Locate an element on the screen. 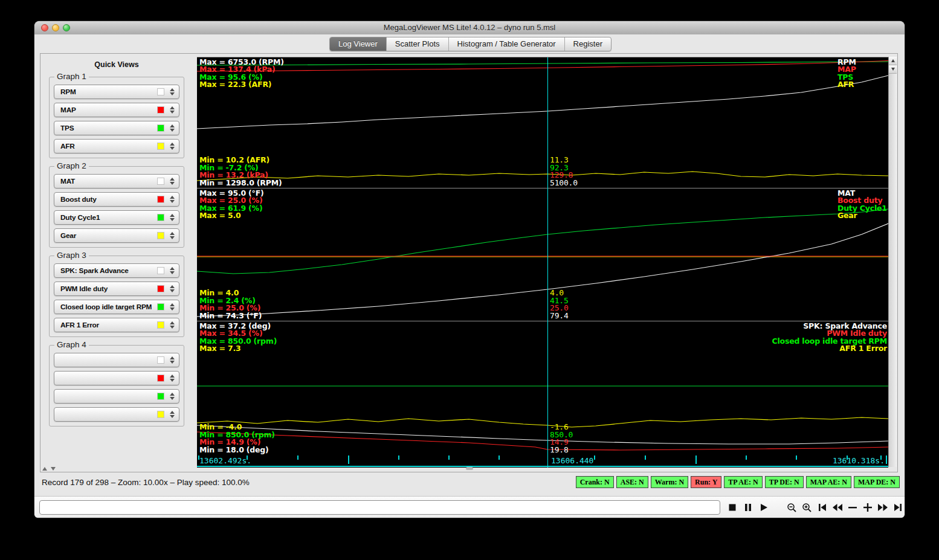 The height and width of the screenshot is (560, 939). stop-button is located at coordinates (732, 507).